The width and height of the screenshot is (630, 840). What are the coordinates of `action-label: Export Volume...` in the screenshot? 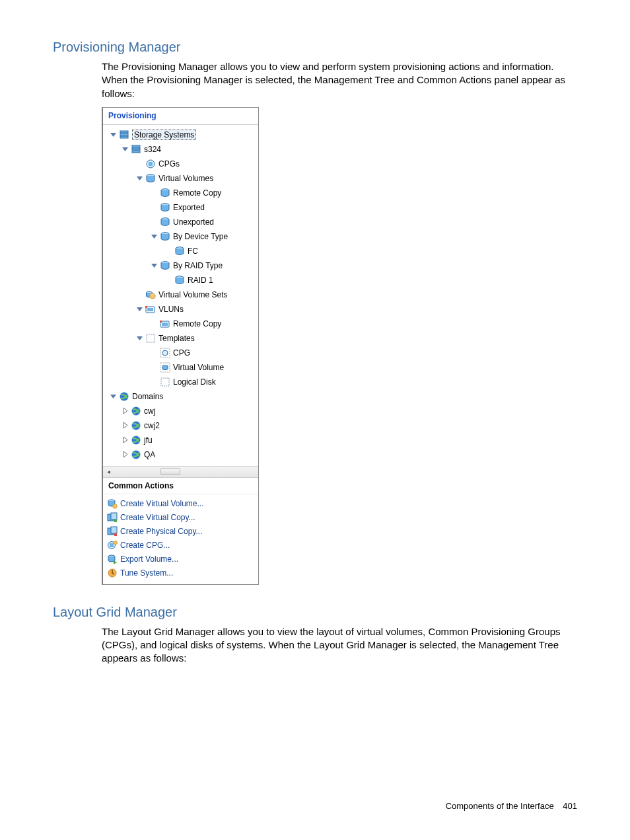 It's located at (149, 559).